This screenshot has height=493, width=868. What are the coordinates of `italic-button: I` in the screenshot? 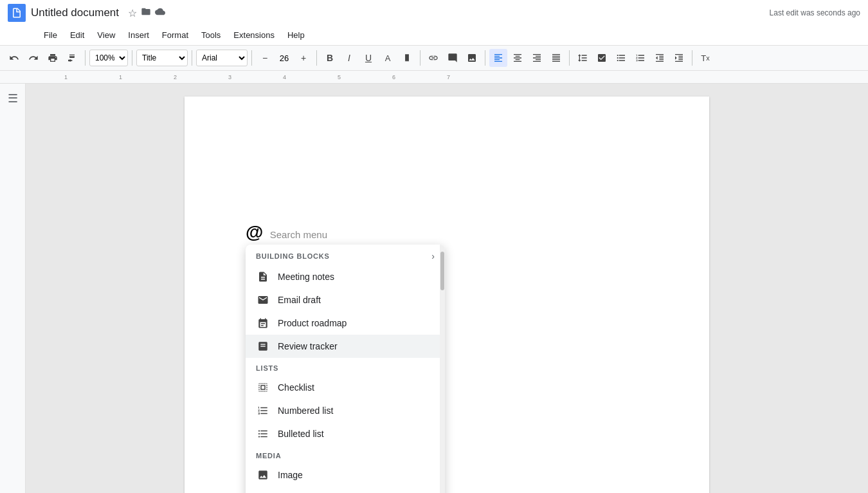 It's located at (349, 58).